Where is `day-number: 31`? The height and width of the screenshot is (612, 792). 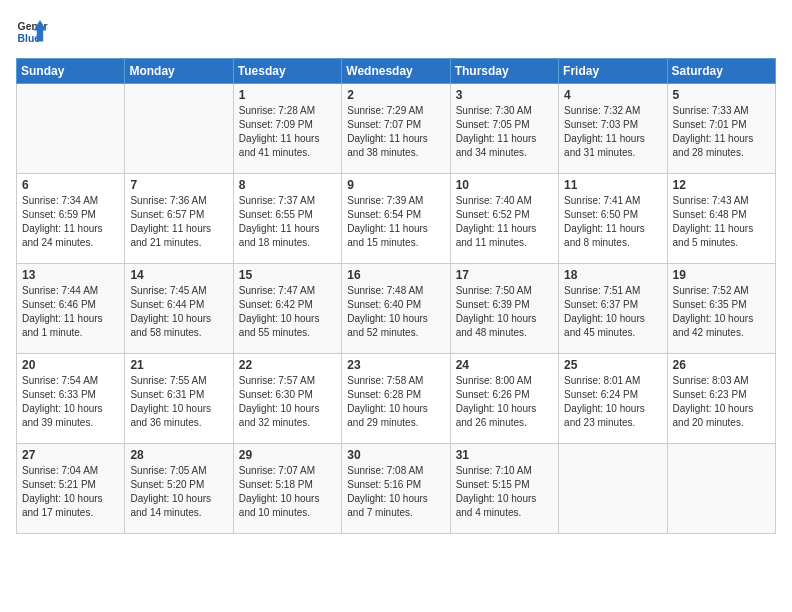 day-number: 31 is located at coordinates (504, 455).